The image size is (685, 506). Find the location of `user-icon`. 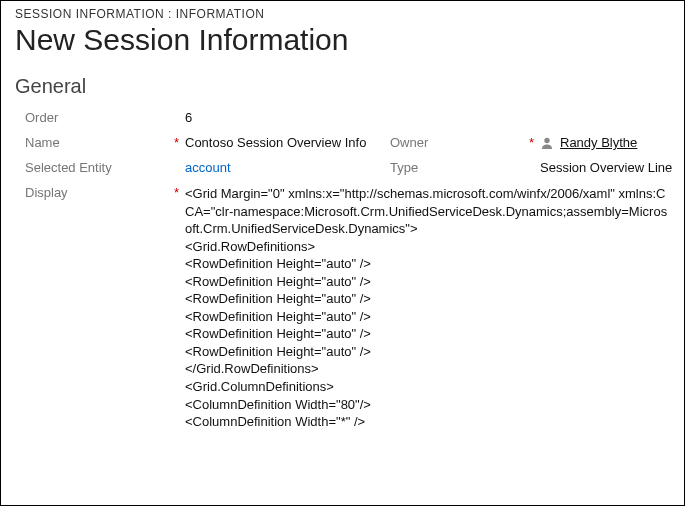

user-icon is located at coordinates (547, 143).